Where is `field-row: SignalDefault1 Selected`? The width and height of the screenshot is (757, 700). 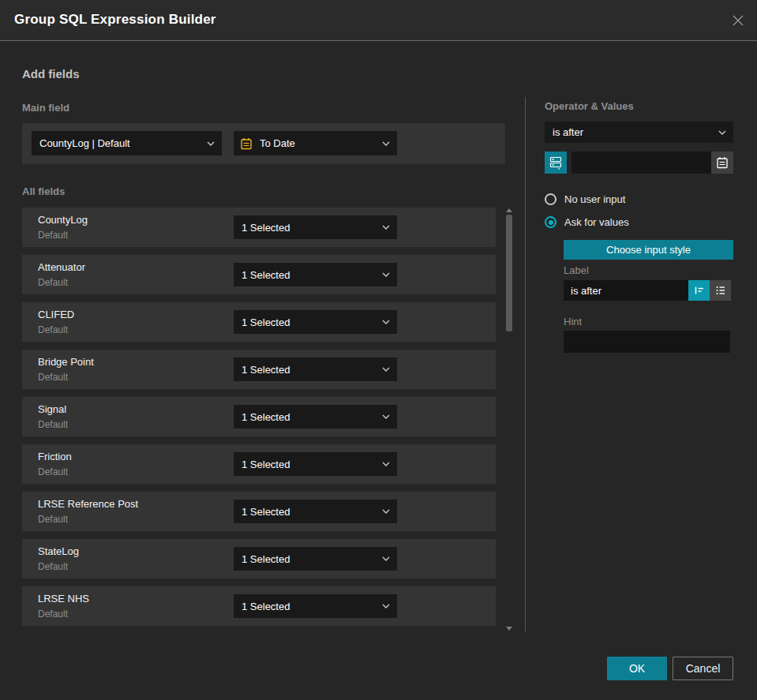
field-row: SignalDefault1 Selected is located at coordinates (259, 417).